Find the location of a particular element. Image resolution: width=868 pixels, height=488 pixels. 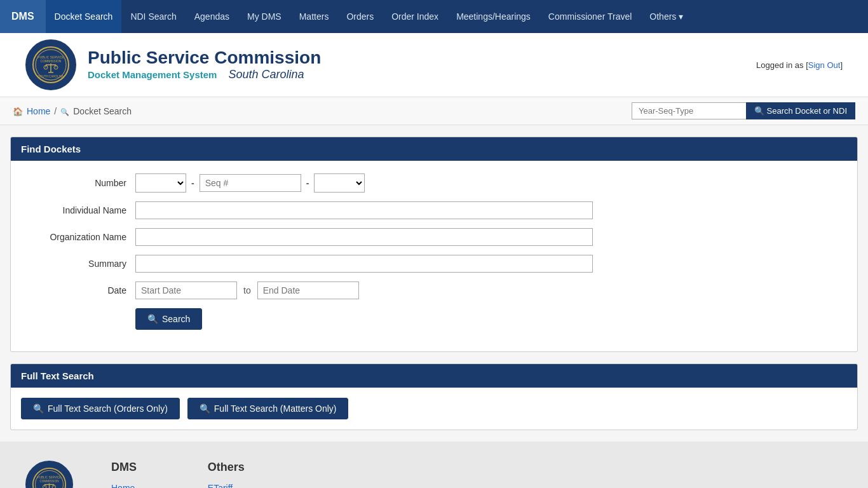

home-icon is located at coordinates (18, 111).